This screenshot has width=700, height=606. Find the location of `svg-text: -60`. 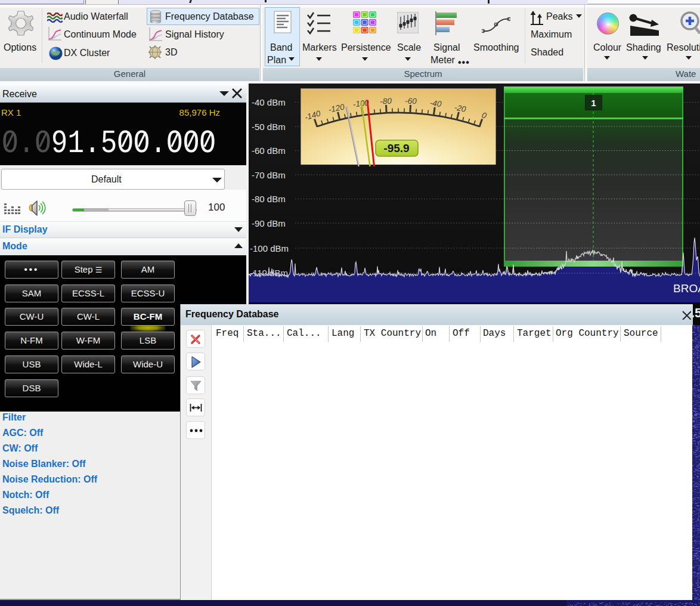

svg-text: -60 is located at coordinates (411, 101).